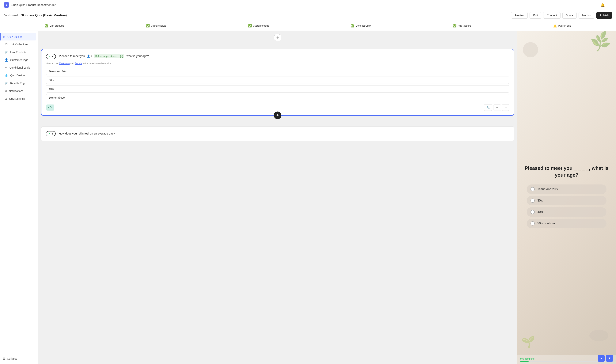  What do you see at coordinates (72, 56) in the screenshot?
I see `question-text: Pleased to meet you` at bounding box center [72, 56].